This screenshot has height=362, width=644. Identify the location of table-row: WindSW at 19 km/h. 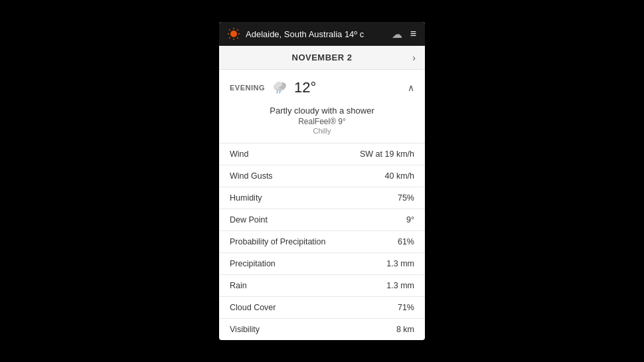
(322, 154).